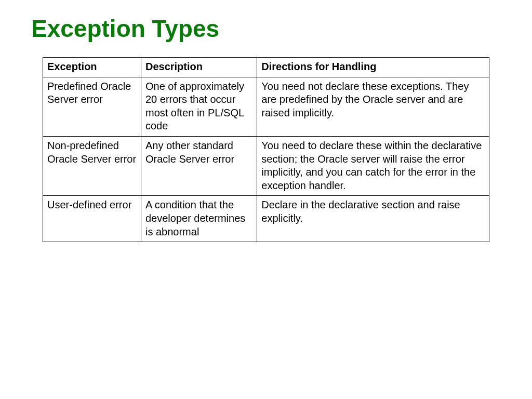 The height and width of the screenshot is (399, 532). Describe the element at coordinates (92, 68) in the screenshot. I see `header-exception: Exception` at that location.